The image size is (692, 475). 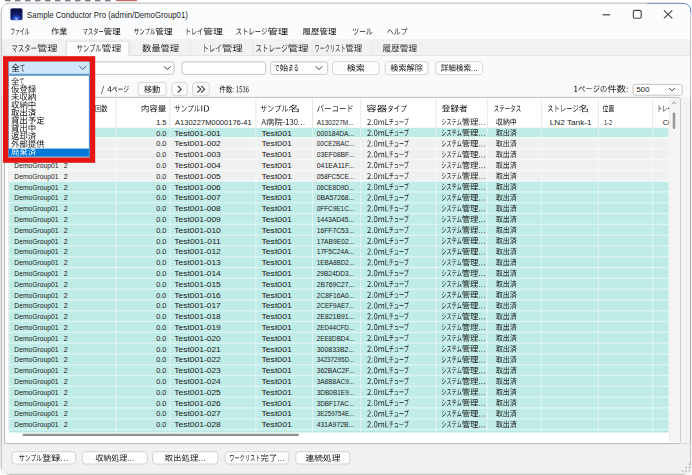 I want to click on svg-text: 431A972B..., so click(x=336, y=424).